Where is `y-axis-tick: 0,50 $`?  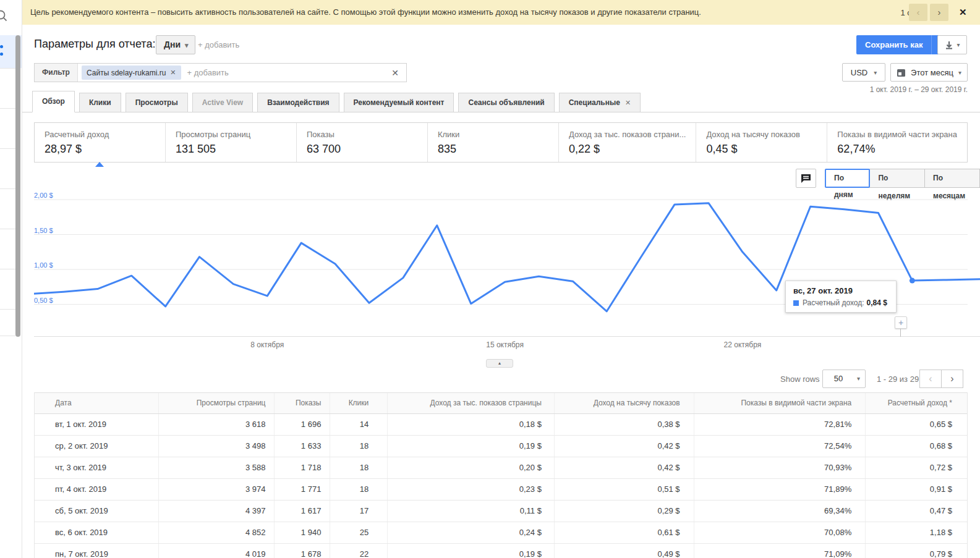
y-axis-tick: 0,50 $ is located at coordinates (45, 300).